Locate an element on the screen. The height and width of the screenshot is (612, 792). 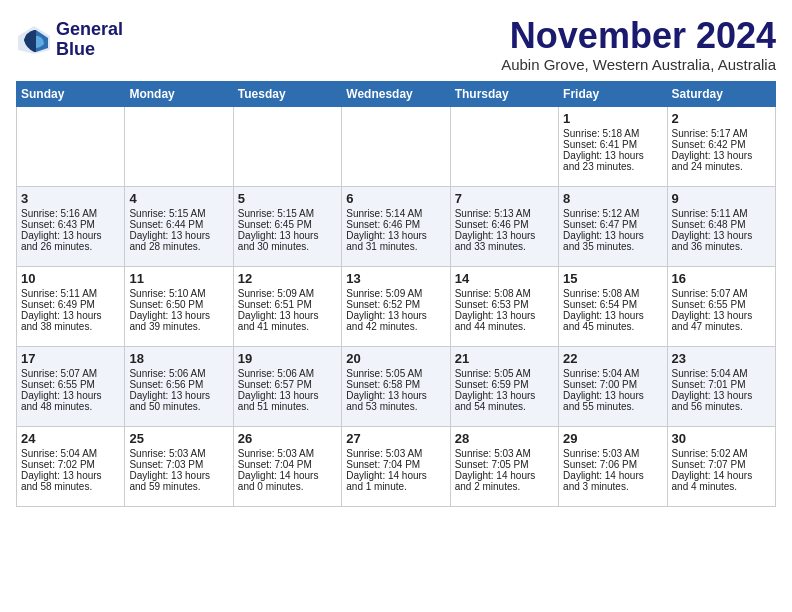
day-info: Sunset: 6:59 PM is located at coordinates (504, 384).